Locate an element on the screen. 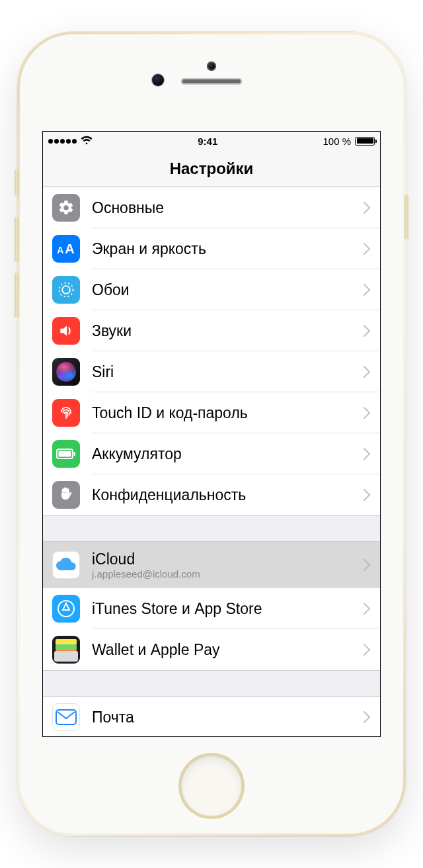 The height and width of the screenshot is (868, 423). row-label: Экран и яркость is located at coordinates (227, 249).